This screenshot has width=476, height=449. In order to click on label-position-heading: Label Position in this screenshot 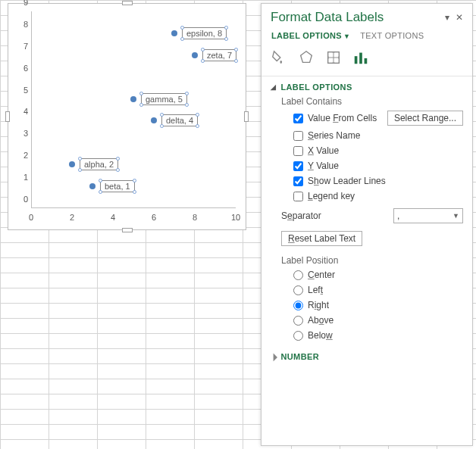, I will do `click(367, 260)`.